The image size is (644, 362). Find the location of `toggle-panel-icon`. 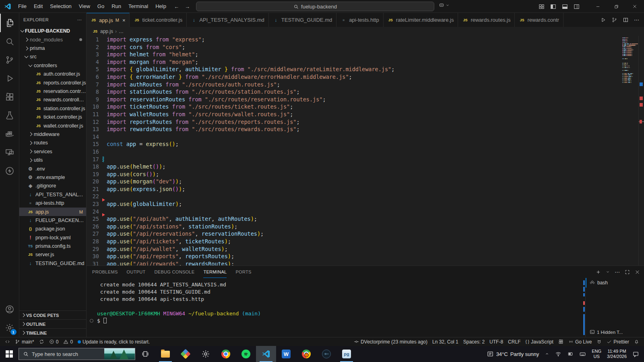

toggle-panel-icon is located at coordinates (565, 6).